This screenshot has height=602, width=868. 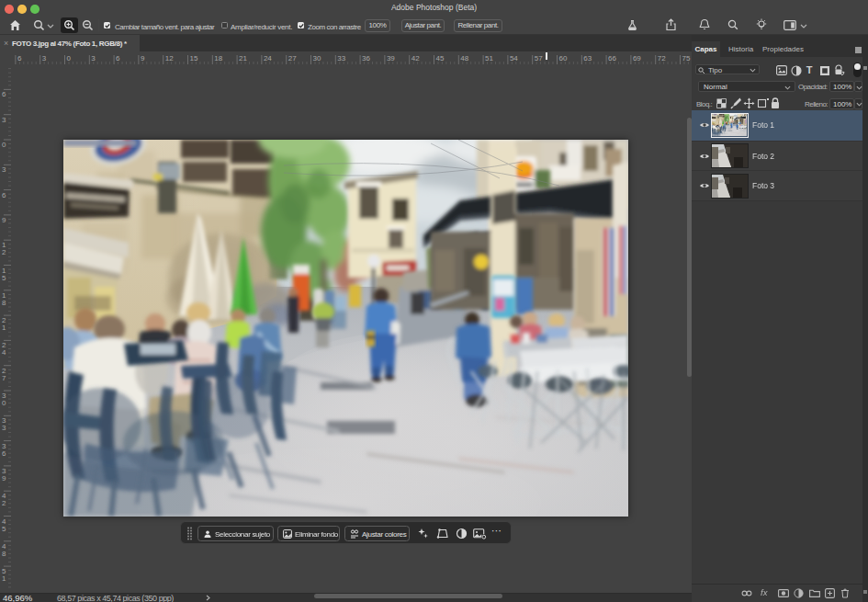 What do you see at coordinates (441, 59) in the screenshot?
I see `svg-text: 45` at bounding box center [441, 59].